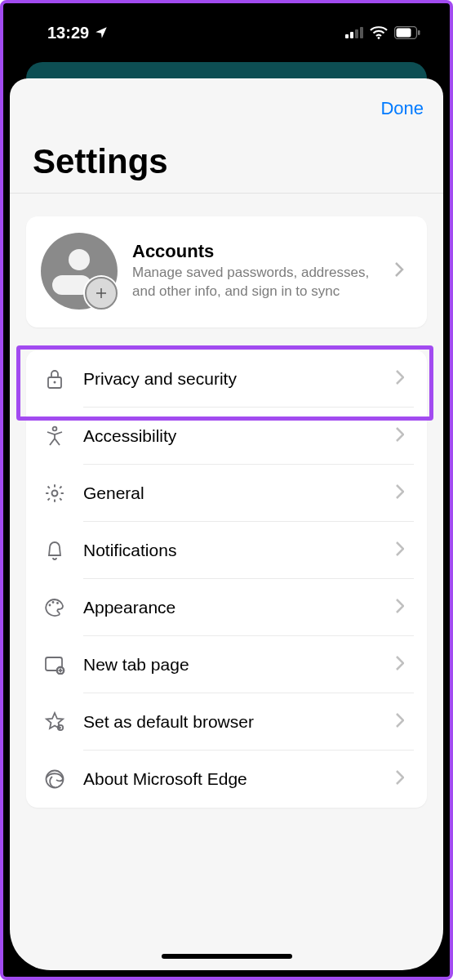 The height and width of the screenshot is (980, 453). Describe the element at coordinates (232, 665) in the screenshot. I see `row-label-newtab: New tab page` at that location.